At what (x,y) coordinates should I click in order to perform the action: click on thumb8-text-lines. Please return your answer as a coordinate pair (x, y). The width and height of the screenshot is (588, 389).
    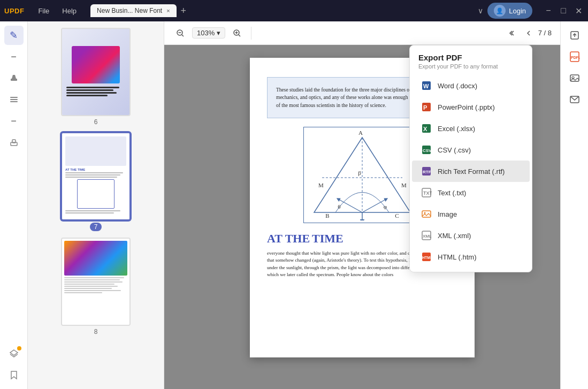
    Looking at the image, I should click on (96, 300).